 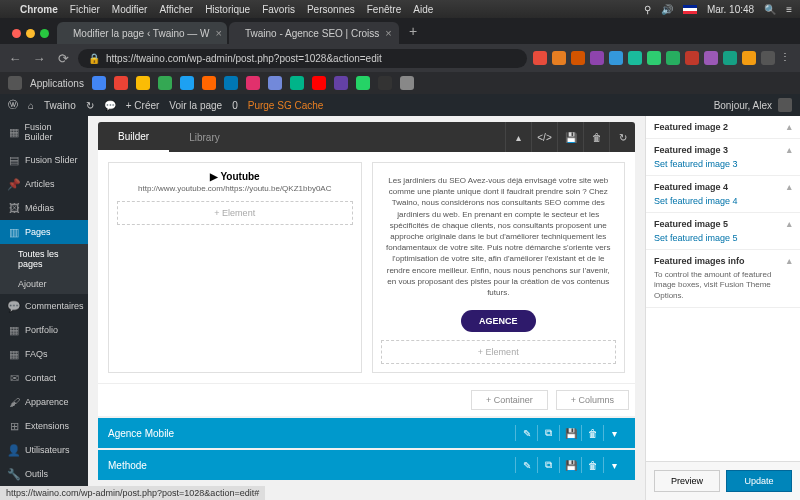 I want to click on minimize-window, so click(x=30, y=34).